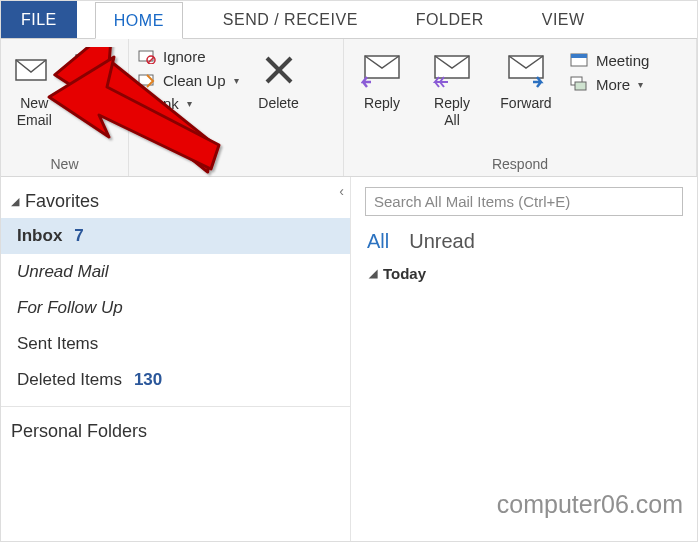 The width and height of the screenshot is (698, 542). Describe the element at coordinates (342, 191) in the screenshot. I see `collapse-sidebar-button: ‹` at that location.